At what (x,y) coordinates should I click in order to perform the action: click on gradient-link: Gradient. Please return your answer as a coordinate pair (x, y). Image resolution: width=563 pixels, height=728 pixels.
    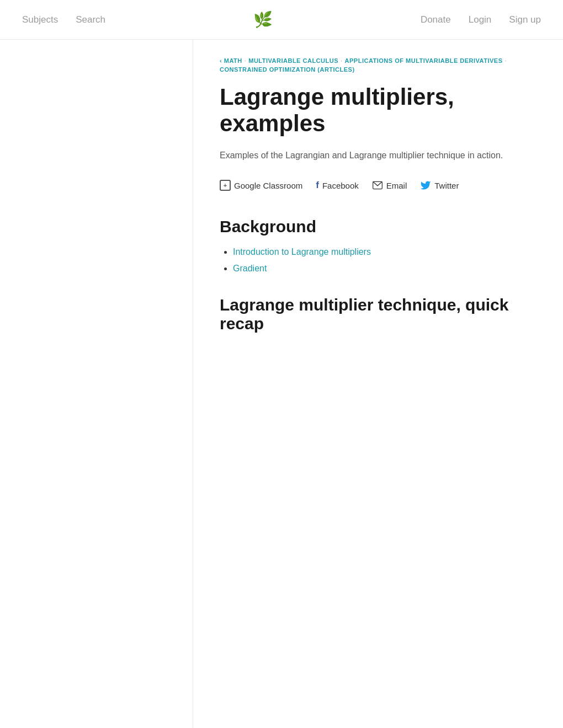
    Looking at the image, I should click on (249, 268).